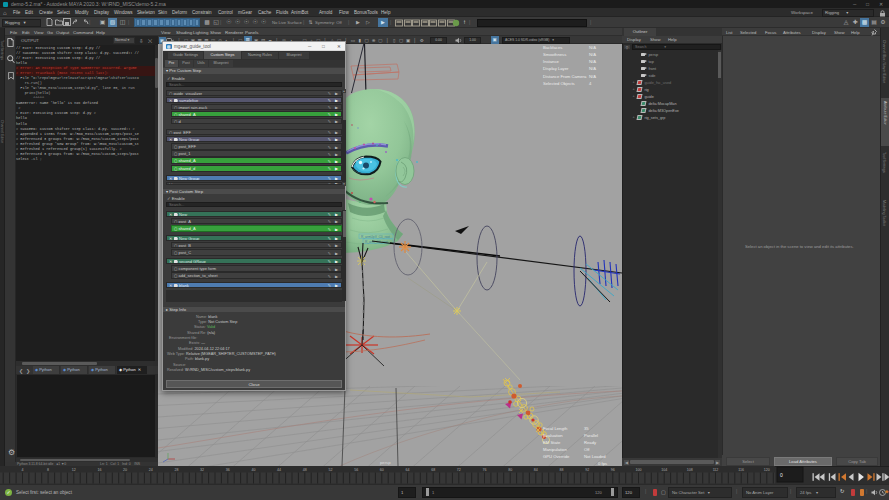 This screenshot has height=500, width=889. Describe the element at coordinates (639, 470) in the screenshot. I see `svg-text: 100` at that location.